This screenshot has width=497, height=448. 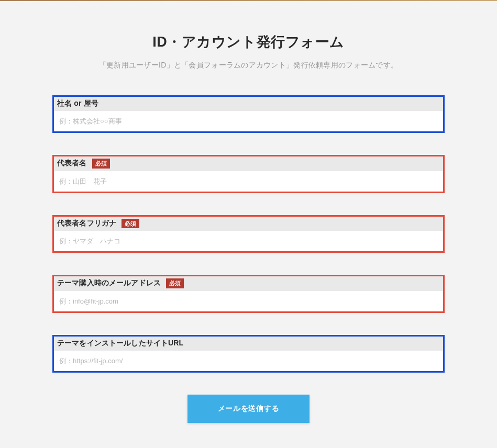 I want to click on page-subtitle: 「更新用ユーザーID」と「会員フォーラムのアカウント」発行依頼専用のフォームです…, so click(x=248, y=65).